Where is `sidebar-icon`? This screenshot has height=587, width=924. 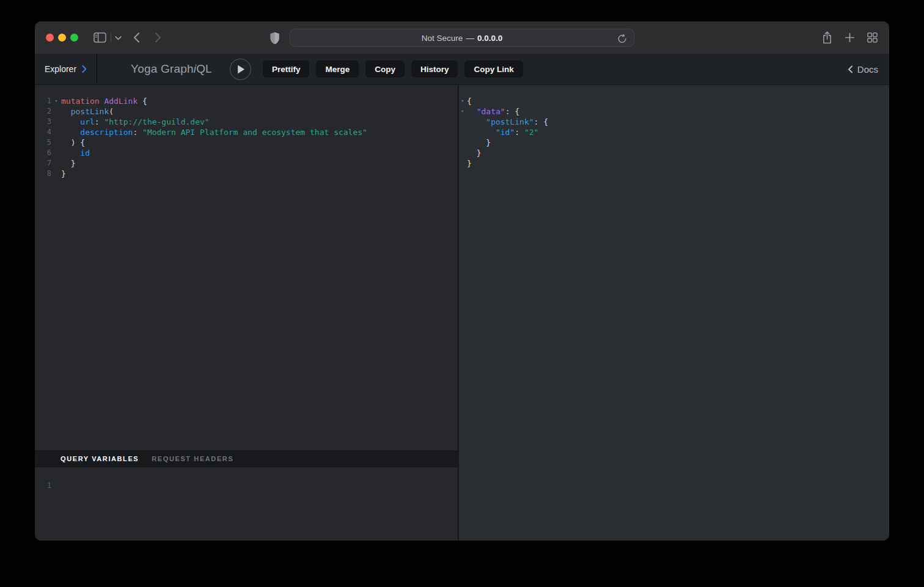
sidebar-icon is located at coordinates (100, 38).